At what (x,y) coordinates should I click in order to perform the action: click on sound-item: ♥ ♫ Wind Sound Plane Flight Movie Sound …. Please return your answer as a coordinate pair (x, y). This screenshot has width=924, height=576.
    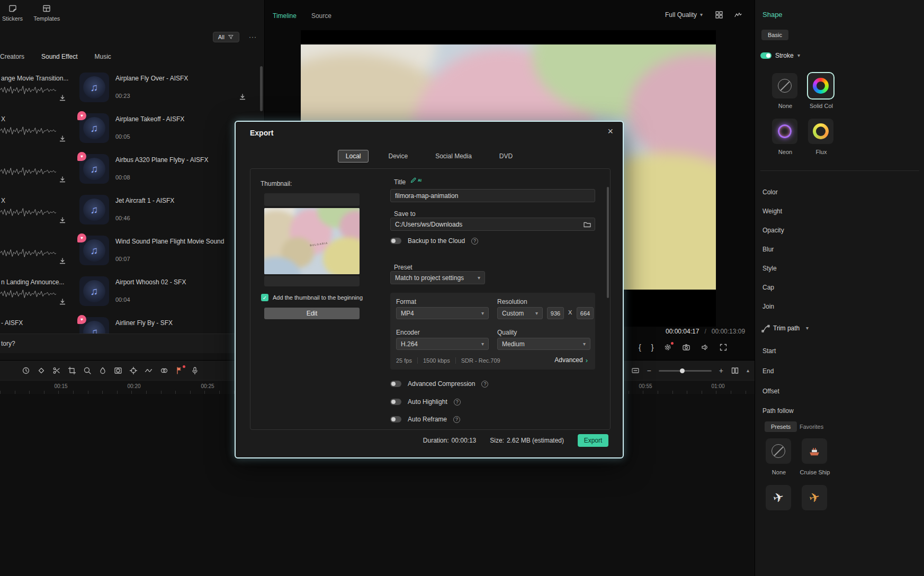
    Looking at the image, I should click on (170, 251).